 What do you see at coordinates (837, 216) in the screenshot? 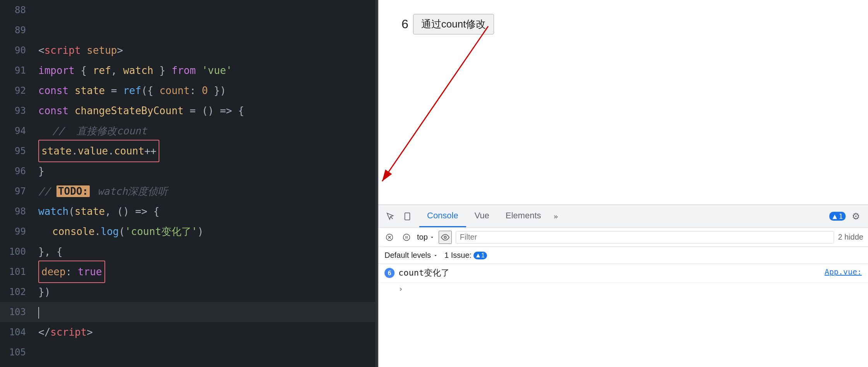
I see `devtools-badge: 1` at bounding box center [837, 216].